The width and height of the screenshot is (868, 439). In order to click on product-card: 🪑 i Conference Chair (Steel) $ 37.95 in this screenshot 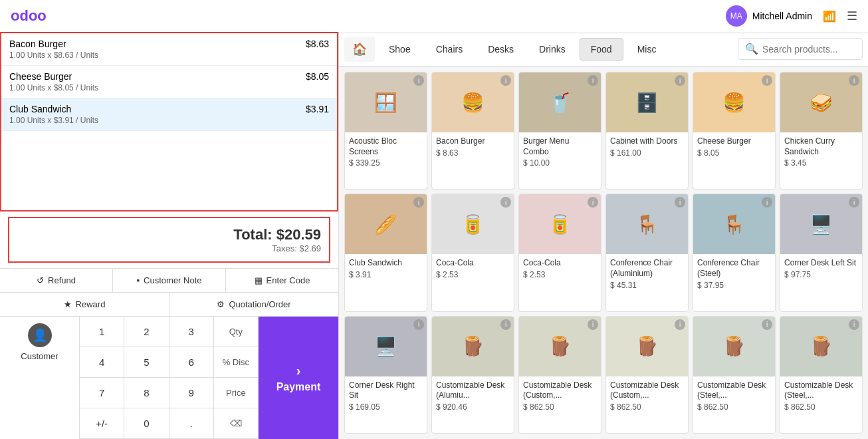, I will do `click(734, 253)`.